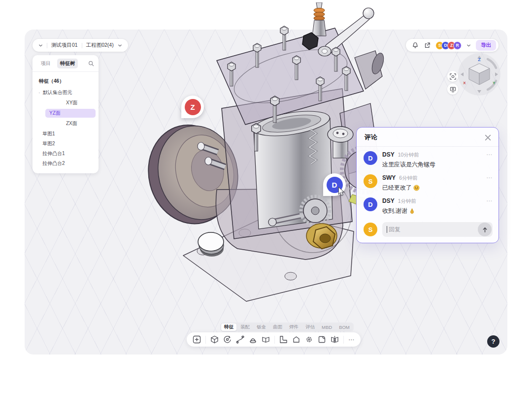 This screenshot has width=532, height=420. Describe the element at coordinates (428, 205) in the screenshot. I see `comment-item: D DSY 1分钟前 ⋯ 收到,谢谢` at that location.